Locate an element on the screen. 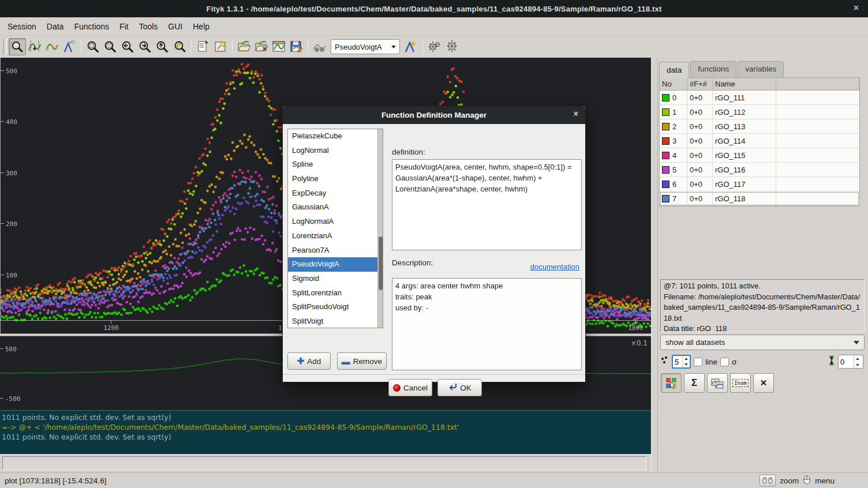 This screenshot has width=868, height=488. sidebar-buttons: Σ Inam ✕ is located at coordinates (763, 384).